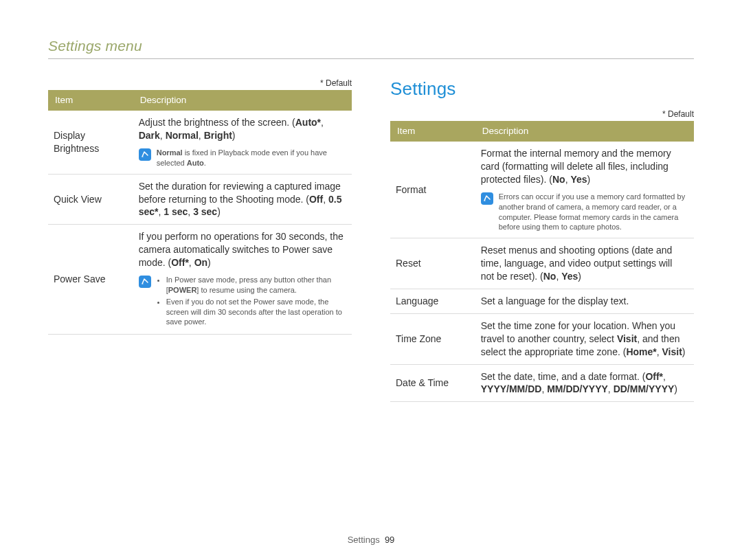  Describe the element at coordinates (542, 89) in the screenshot. I see `page-title: Settings` at that location.